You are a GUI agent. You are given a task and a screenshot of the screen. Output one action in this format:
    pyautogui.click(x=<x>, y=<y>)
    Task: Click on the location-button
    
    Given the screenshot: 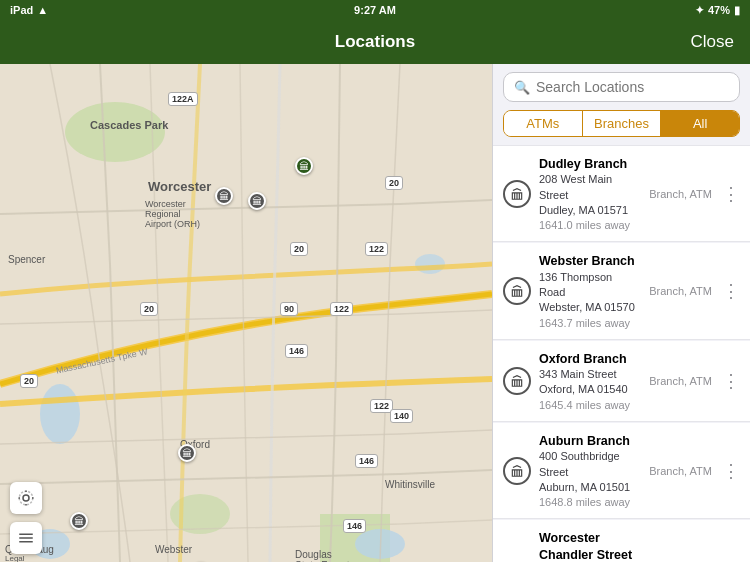 What is the action you would take?
    pyautogui.click(x=26, y=498)
    